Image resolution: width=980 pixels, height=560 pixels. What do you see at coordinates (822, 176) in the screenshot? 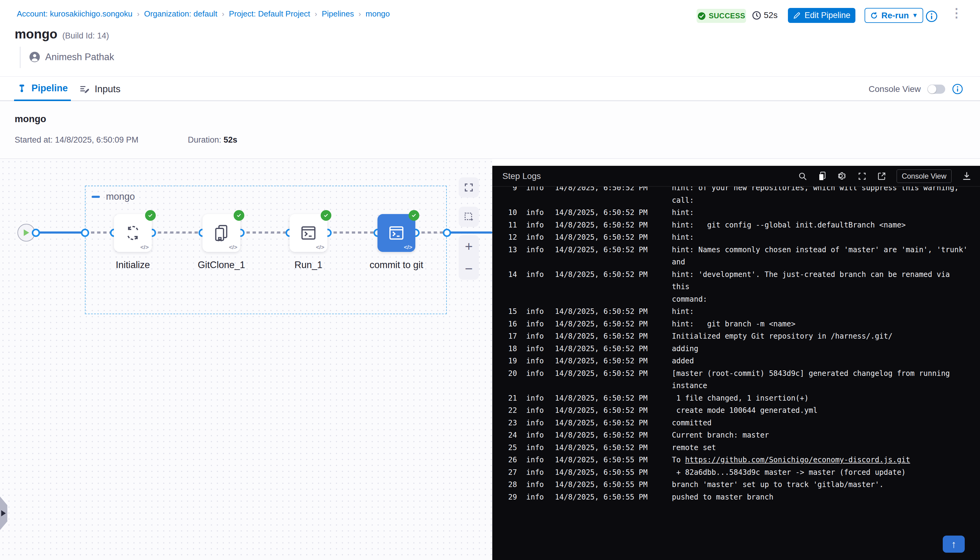
I see `log-copy-icon` at bounding box center [822, 176].